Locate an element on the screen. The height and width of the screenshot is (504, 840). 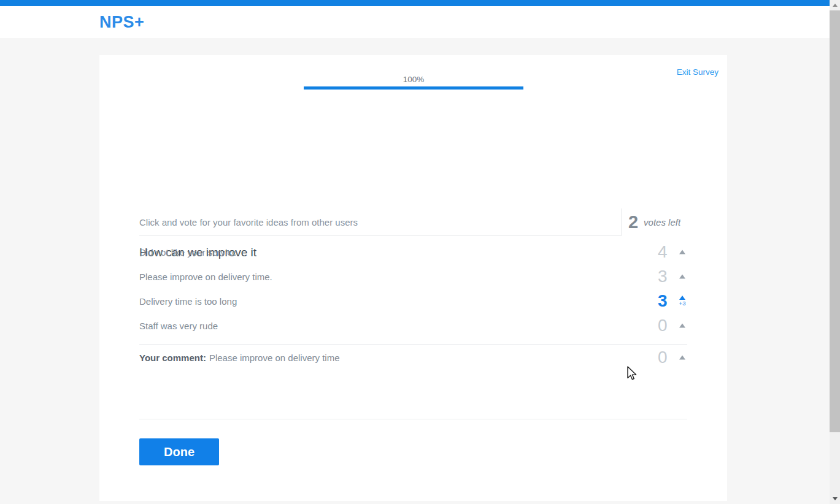
idea-text: Delivery time is too long is located at coordinates (188, 302).